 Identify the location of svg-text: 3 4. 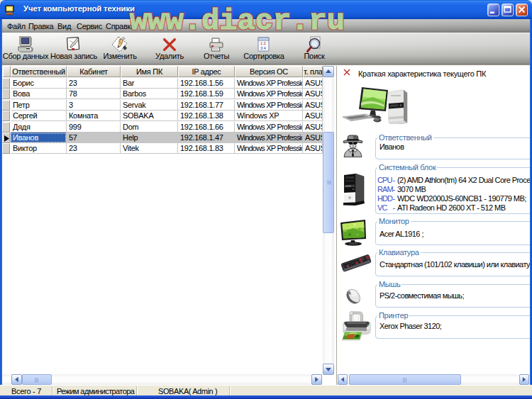
(263, 48).